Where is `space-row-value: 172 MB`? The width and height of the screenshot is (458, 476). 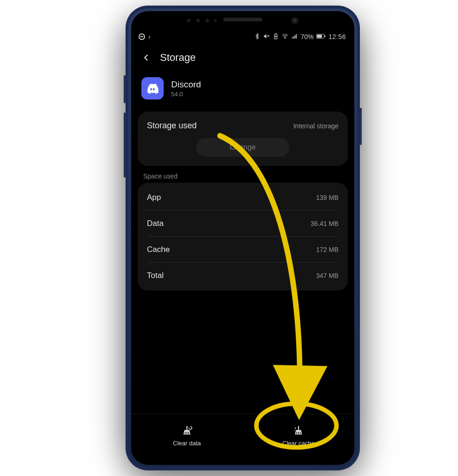 space-row-value: 172 MB is located at coordinates (327, 250).